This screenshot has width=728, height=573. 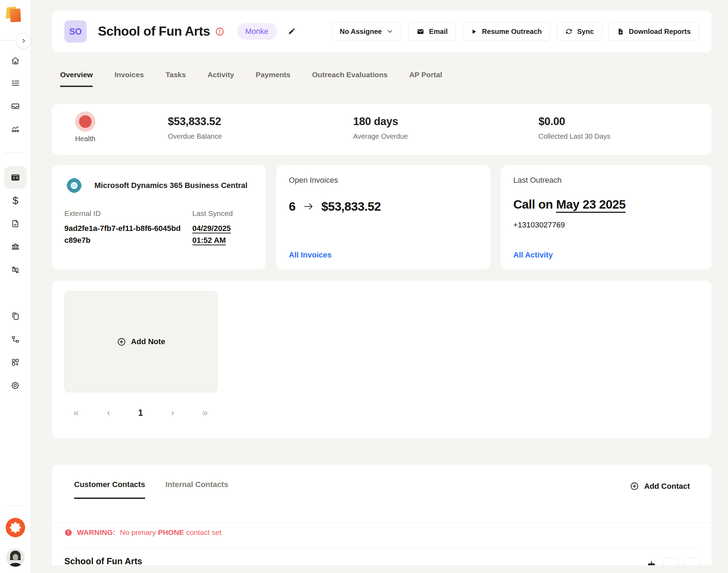 What do you see at coordinates (15, 362) in the screenshot?
I see `sidebar-item-apps` at bounding box center [15, 362].